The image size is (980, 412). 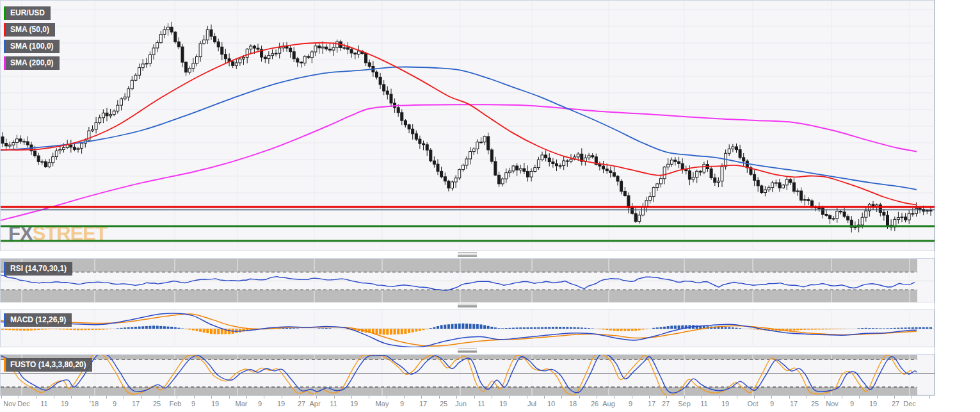 I want to click on stochastic-panel: FUSTO (14,3,3,80,20), so click(x=467, y=375).